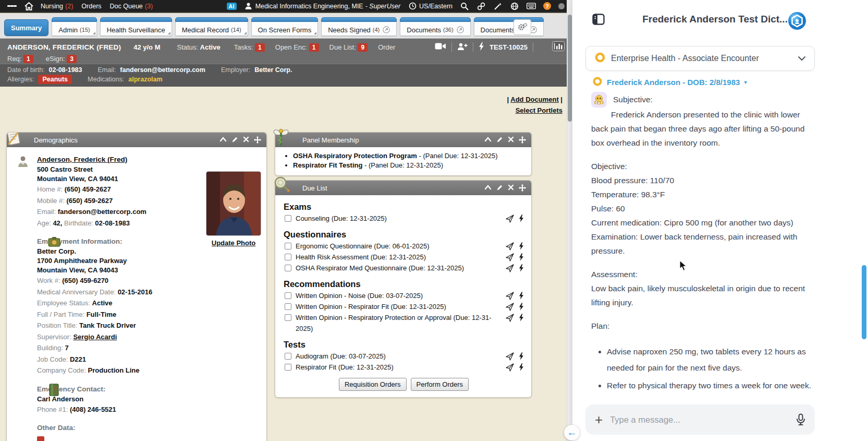 This screenshot has width=868, height=441. I want to click on due-list-count-badge: 9, so click(363, 47).